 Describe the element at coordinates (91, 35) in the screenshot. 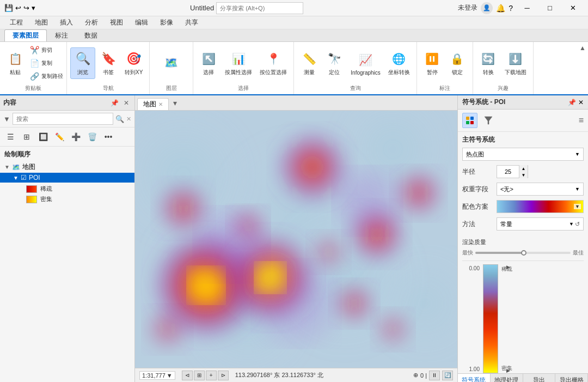

I see `tab-data: 数据` at that location.